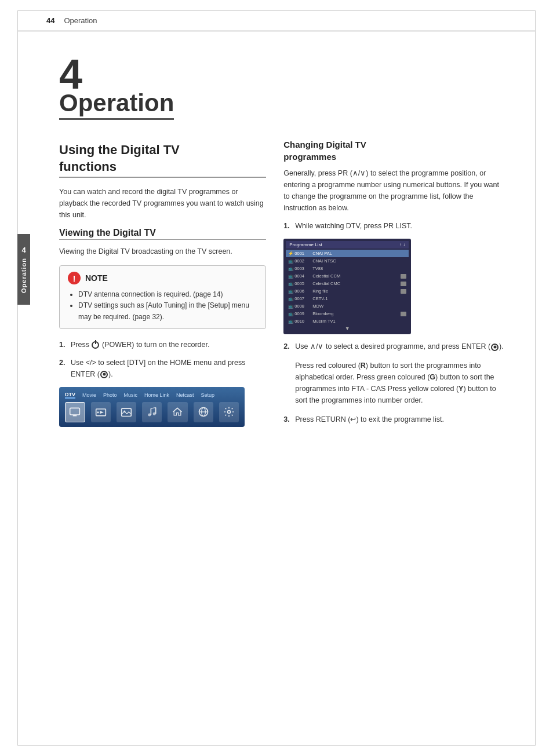 This screenshot has width=553, height=756. Describe the element at coordinates (162, 297) in the screenshot. I see `note-box: ! NOTE DTV antenna connection is require…` at that location.